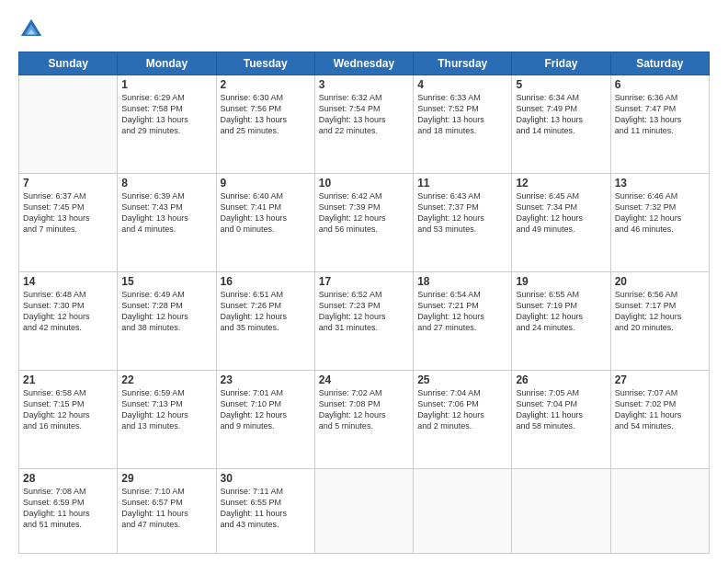 The width and height of the screenshot is (728, 563). Describe the element at coordinates (166, 311) in the screenshot. I see `cell-info: Sunrise: 6:49 AM Sunset: 7:28 PM Dayligh…` at that location.